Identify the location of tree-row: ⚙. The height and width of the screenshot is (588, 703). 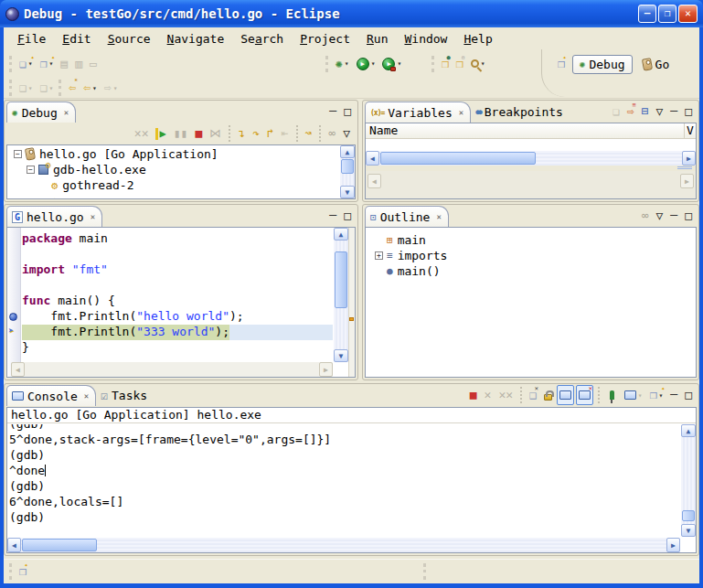
(174, 196).